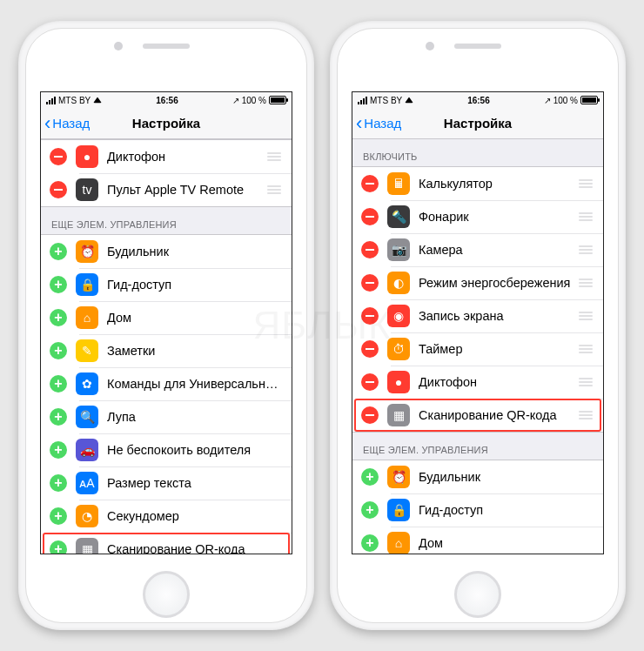  What do you see at coordinates (399, 477) in the screenshot?
I see `app-icon: ⏰` at bounding box center [399, 477].